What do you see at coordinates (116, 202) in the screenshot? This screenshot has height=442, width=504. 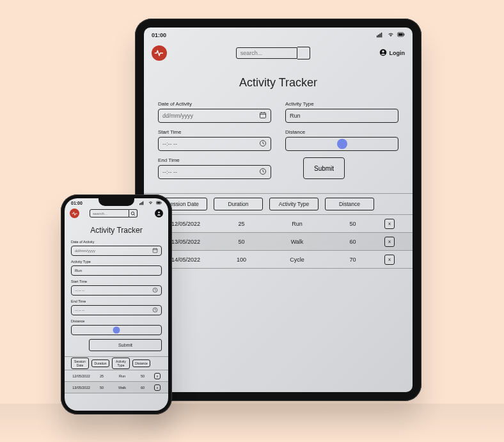 I see `phone-notch` at bounding box center [116, 202].